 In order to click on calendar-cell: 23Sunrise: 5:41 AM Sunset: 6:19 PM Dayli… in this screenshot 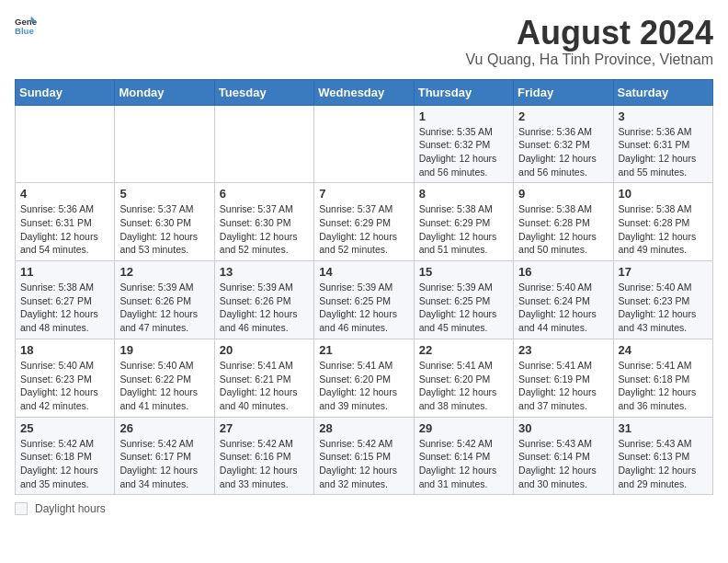, I will do `click(563, 377)`.